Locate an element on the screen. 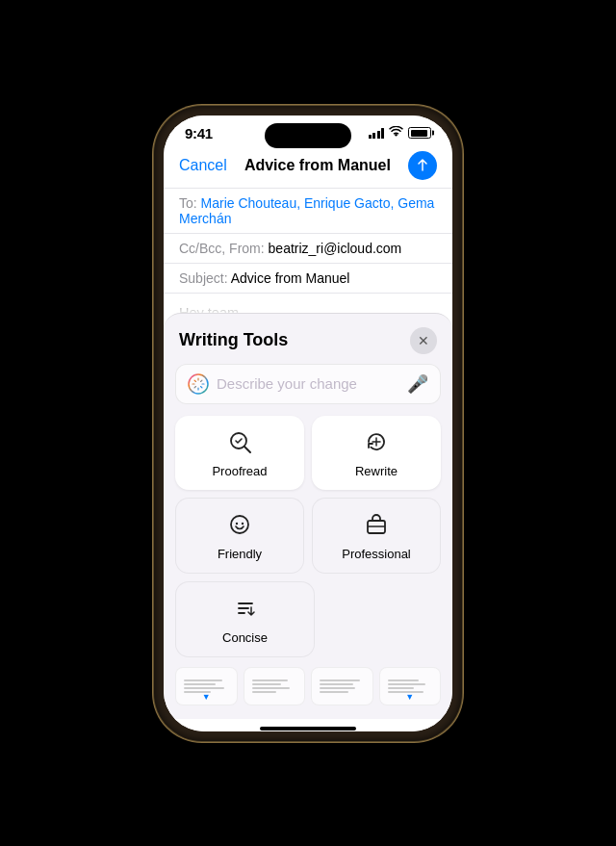 The height and width of the screenshot is (846, 616). dynamic-island is located at coordinates (308, 136).